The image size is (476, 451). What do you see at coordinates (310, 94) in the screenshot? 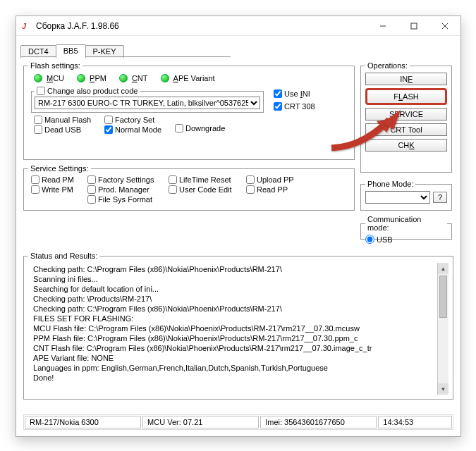
I see `use-ini-checkbox: Use INI` at bounding box center [310, 94].